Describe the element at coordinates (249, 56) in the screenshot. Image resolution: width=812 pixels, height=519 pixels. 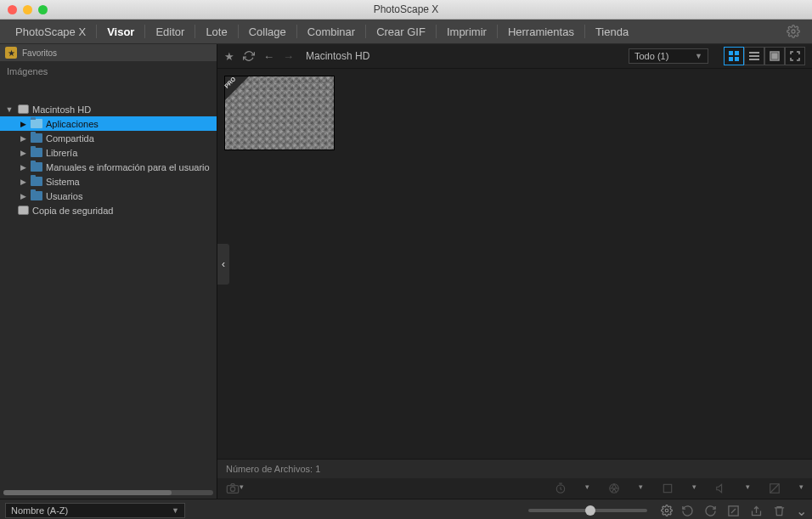
I see `refresh-icon` at that location.